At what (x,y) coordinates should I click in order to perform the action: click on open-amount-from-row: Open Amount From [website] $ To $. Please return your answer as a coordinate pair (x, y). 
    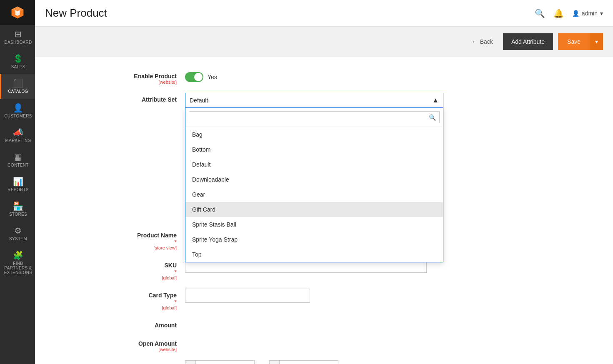
    Looking at the image, I should click on (324, 362).